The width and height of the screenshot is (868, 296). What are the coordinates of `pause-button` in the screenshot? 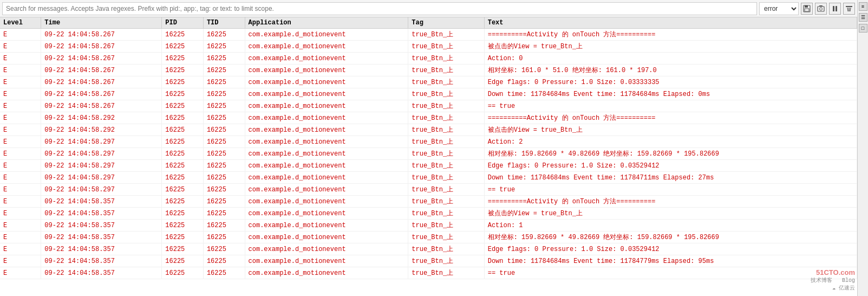 It's located at (835, 9).